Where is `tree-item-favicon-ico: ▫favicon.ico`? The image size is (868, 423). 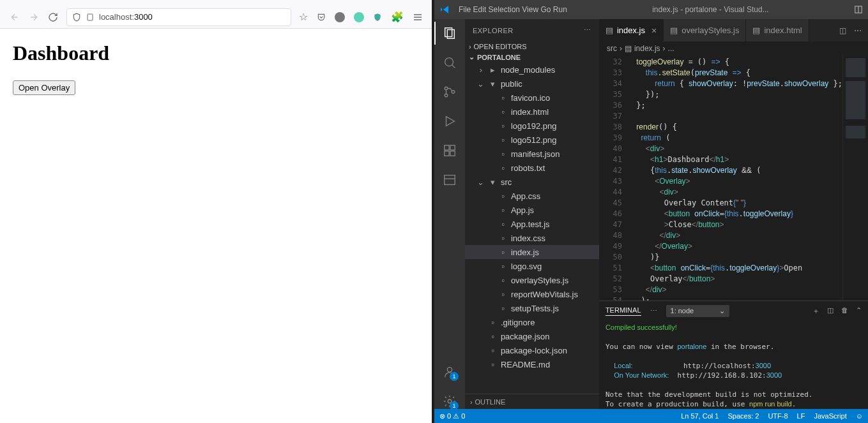
tree-item-favicon-ico: ▫favicon.ico is located at coordinates (532, 98).